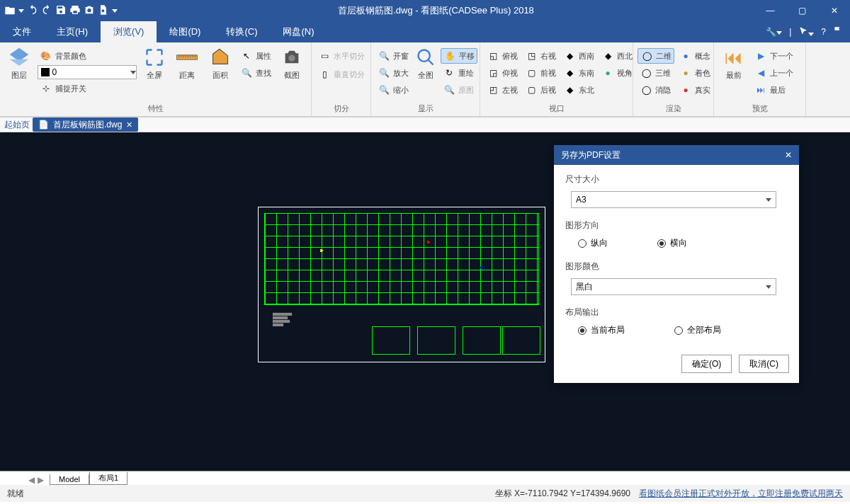  I want to click on status-ready: 就绪, so click(16, 494).